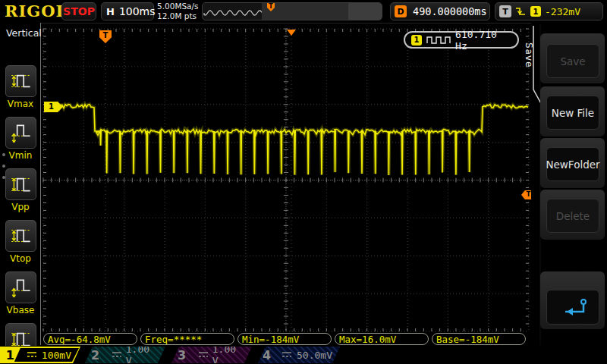 The width and height of the screenshot is (607, 364). Describe the element at coordinates (79, 11) in the screenshot. I see `run-state-badge: STOP` at that location.